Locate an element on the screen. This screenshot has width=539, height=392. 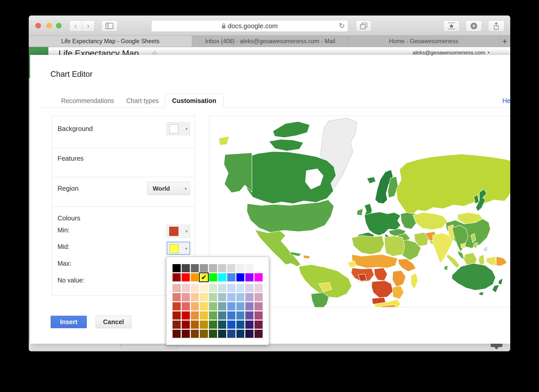
tab-customisation: Customisation is located at coordinates (194, 101).